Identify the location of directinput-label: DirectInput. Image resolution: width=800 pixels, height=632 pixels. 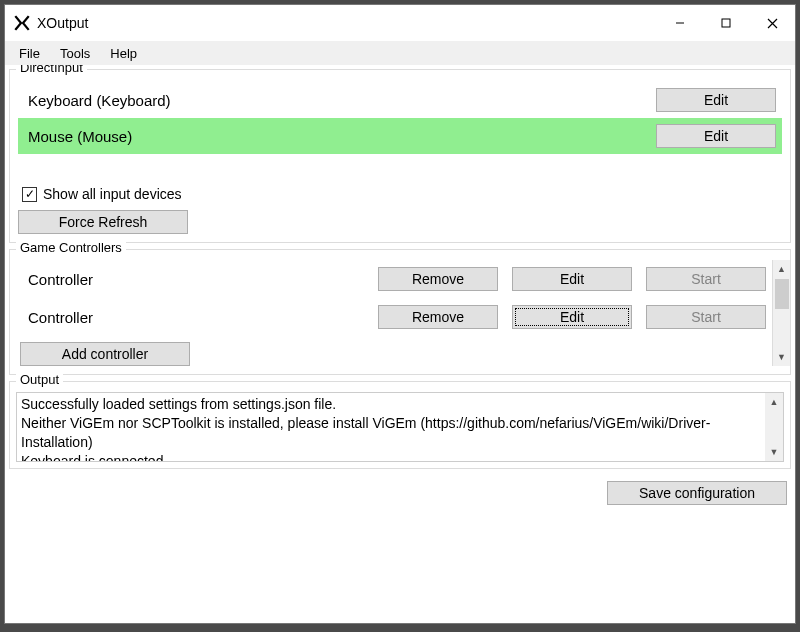
(52, 70).